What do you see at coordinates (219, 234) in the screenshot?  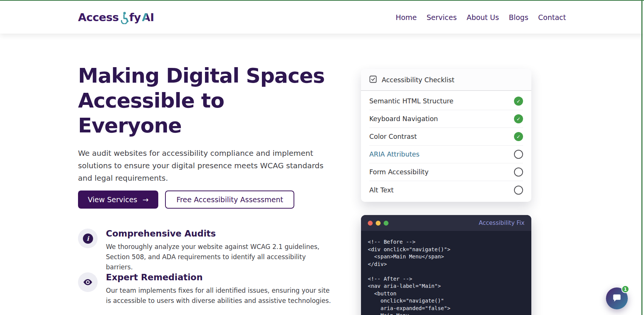 I see `feature-title: Comprehensive Audits` at bounding box center [219, 234].